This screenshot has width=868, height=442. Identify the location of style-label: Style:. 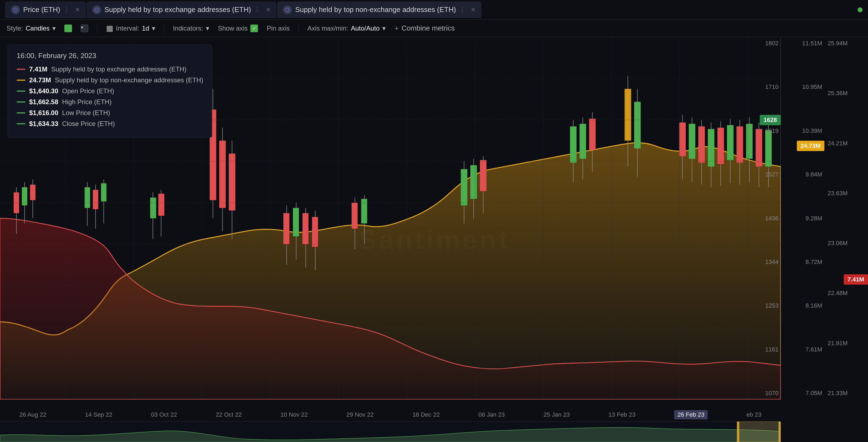
(15, 28).